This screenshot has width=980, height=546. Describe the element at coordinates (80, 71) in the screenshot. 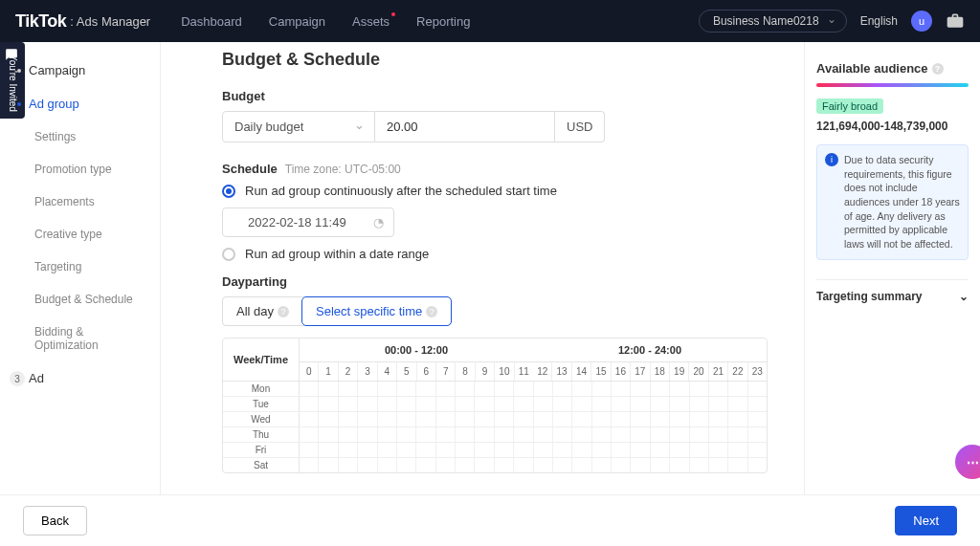

I see `sidebar-item-campaign: Campaign` at that location.